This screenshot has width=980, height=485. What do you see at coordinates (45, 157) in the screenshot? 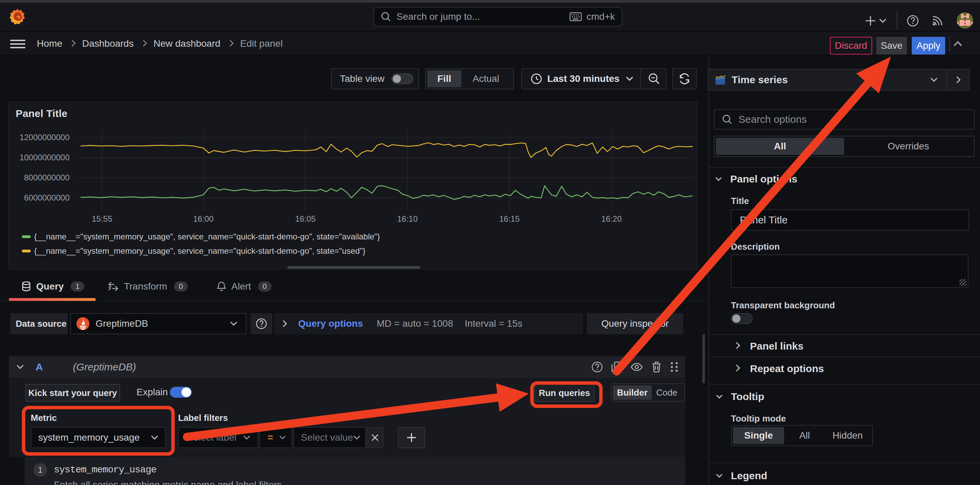
I see `svg-text: 10000000000` at bounding box center [45, 157].